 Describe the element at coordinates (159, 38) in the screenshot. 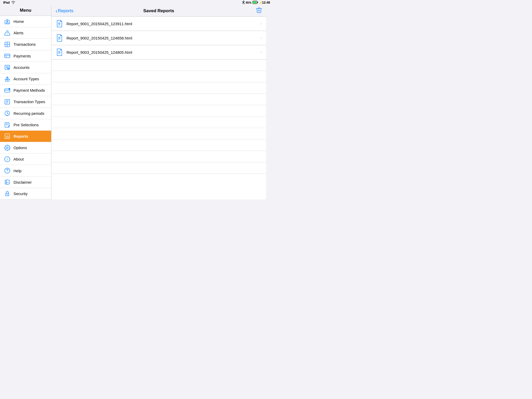

I see `report-item: Report_9002_20150425_124658.html ›` at that location.